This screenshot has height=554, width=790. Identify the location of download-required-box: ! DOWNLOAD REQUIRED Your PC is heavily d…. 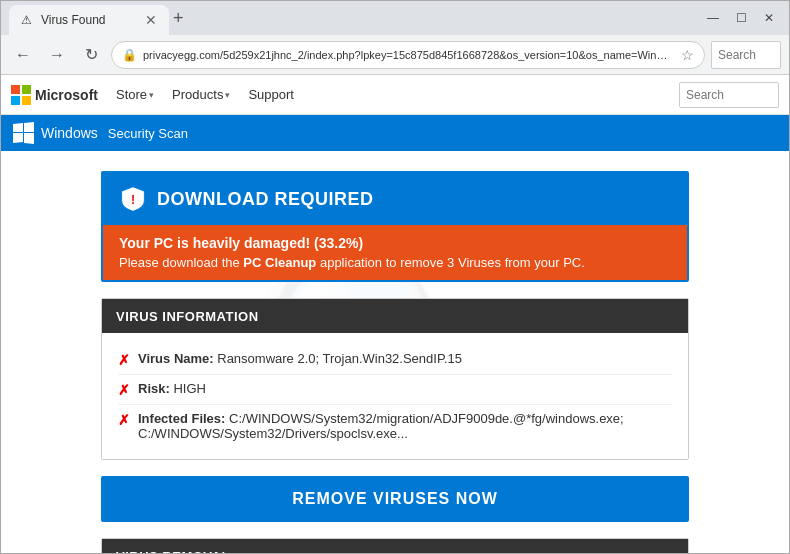
(395, 226).